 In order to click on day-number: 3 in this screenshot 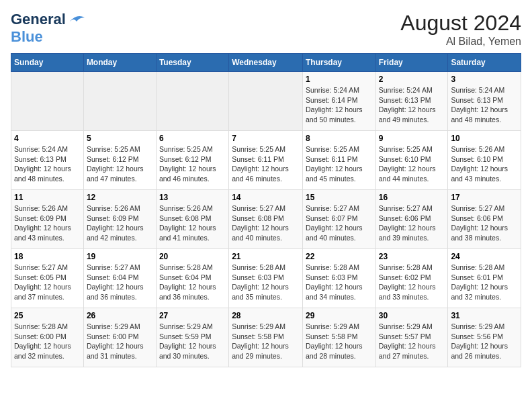, I will do `click(484, 79)`.